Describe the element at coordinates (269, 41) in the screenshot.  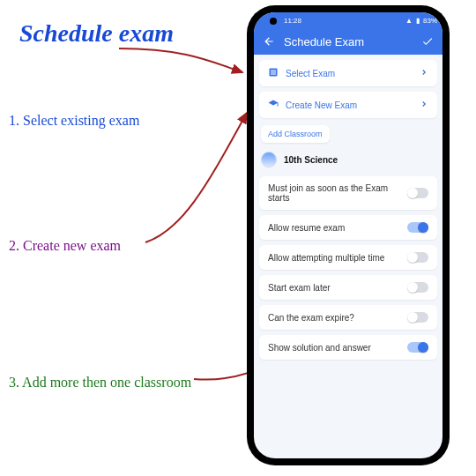
I see `arrow-back-icon` at that location.